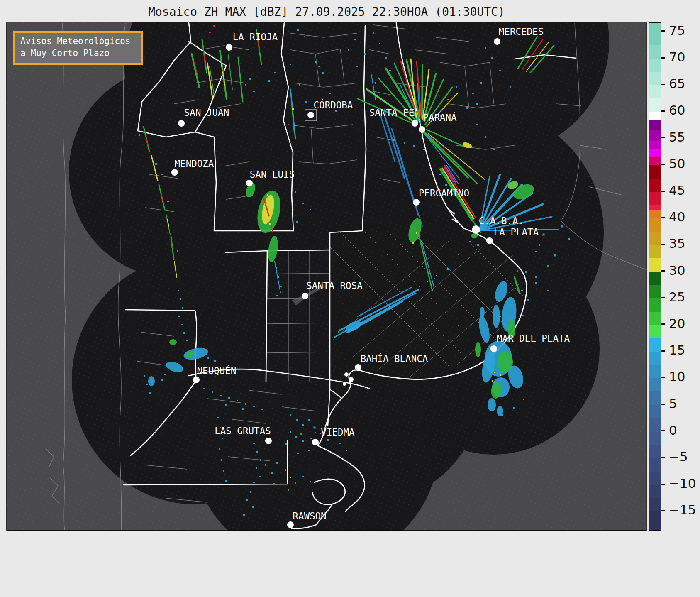 The image size is (700, 597). What do you see at coordinates (677, 350) in the screenshot?
I see `colorbar-tick-label: 15` at bounding box center [677, 350].